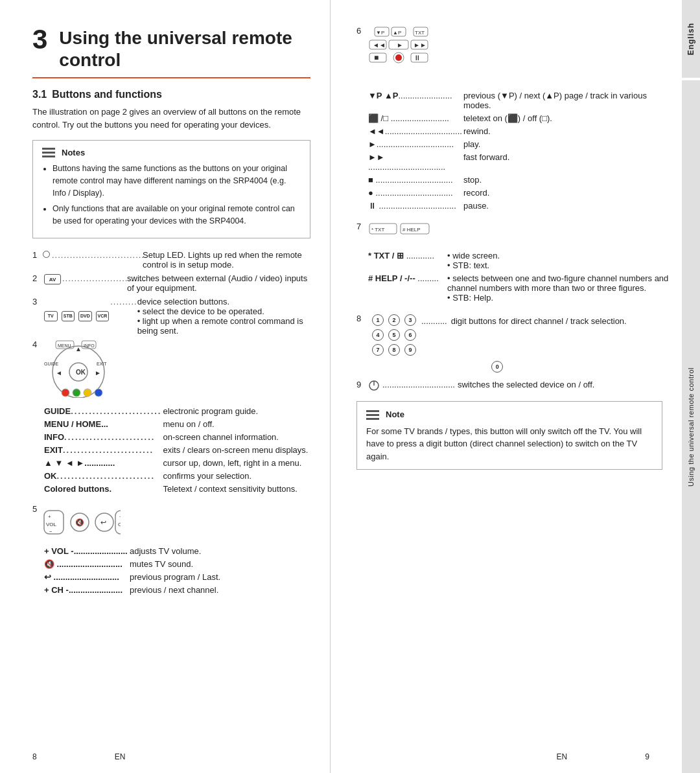 This screenshot has height=773, width=700. What do you see at coordinates (95, 283) in the screenshot?
I see `item-2-dots: ............................` at bounding box center [95, 283].